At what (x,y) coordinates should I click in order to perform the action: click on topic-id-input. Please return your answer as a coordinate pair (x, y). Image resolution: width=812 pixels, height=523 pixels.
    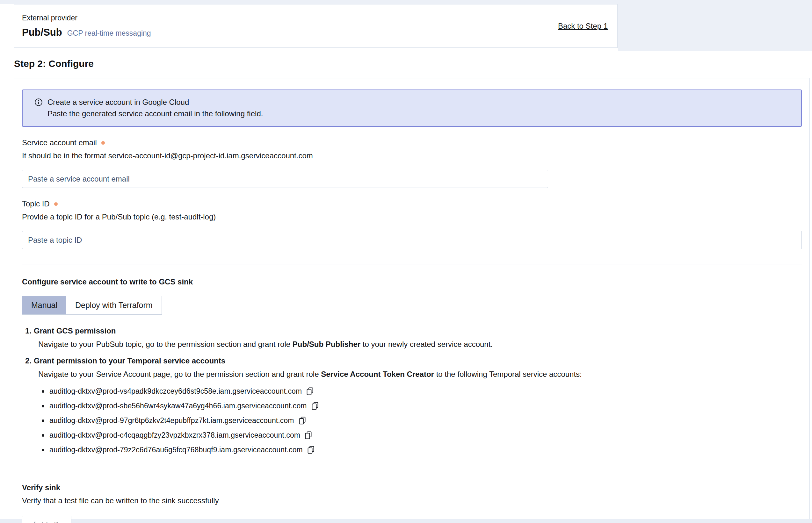
    Looking at the image, I should click on (412, 240).